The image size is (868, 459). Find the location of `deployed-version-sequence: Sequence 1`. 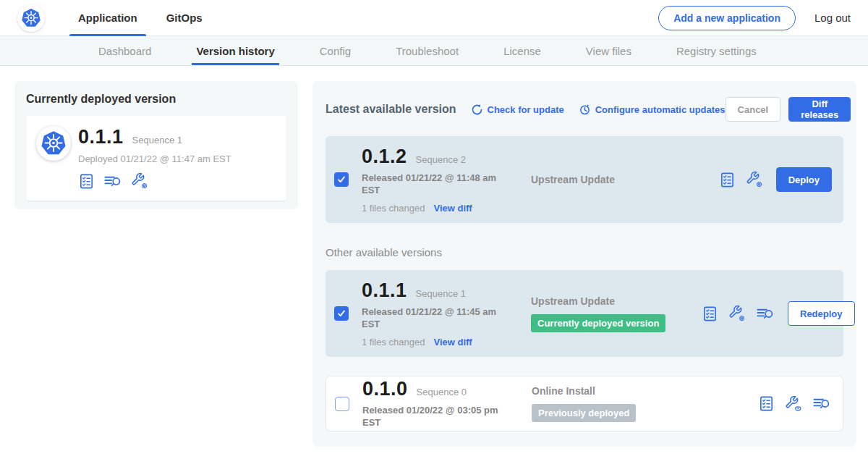

deployed-version-sequence: Sequence 1 is located at coordinates (158, 140).